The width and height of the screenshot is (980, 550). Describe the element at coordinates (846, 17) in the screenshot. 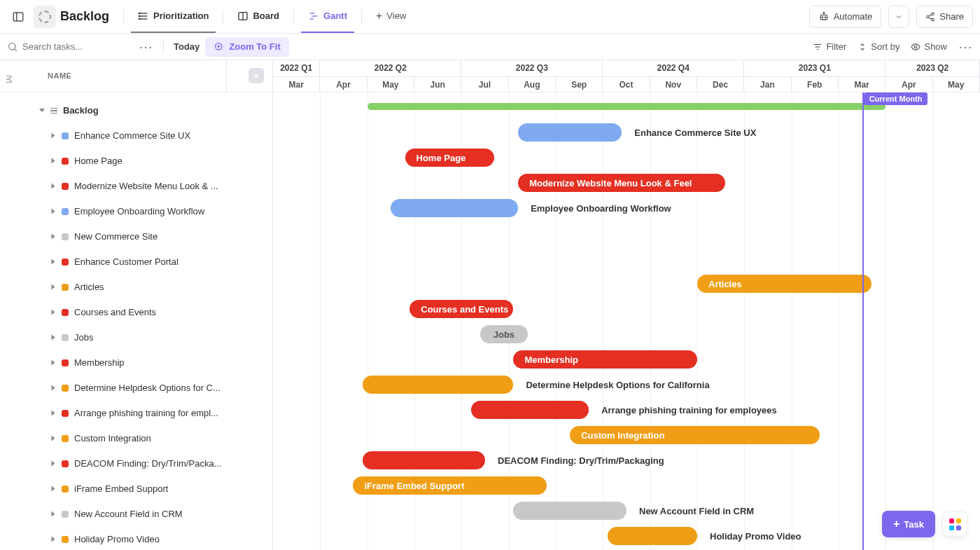

I see `automate-button: Automate` at that location.